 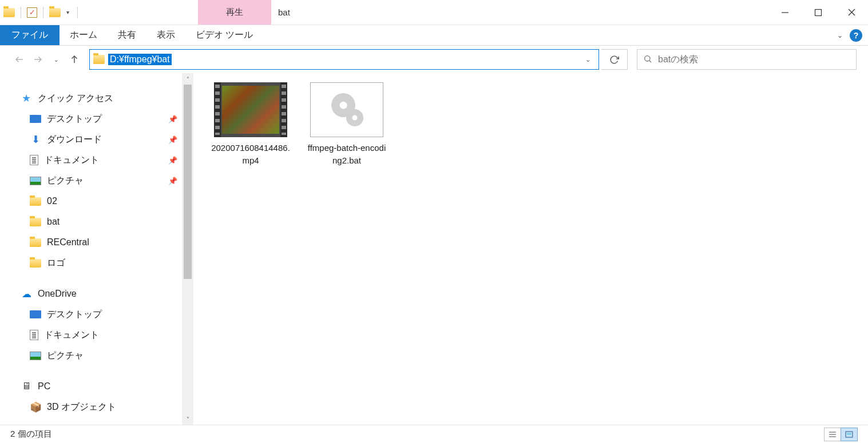 I want to click on window-title: bat, so click(x=520, y=13).